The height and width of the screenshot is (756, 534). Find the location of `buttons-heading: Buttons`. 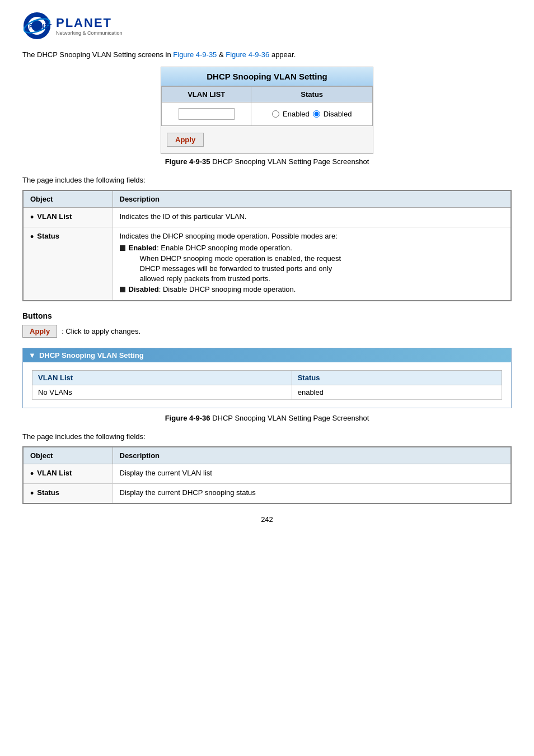

buttons-heading: Buttons is located at coordinates (267, 316).